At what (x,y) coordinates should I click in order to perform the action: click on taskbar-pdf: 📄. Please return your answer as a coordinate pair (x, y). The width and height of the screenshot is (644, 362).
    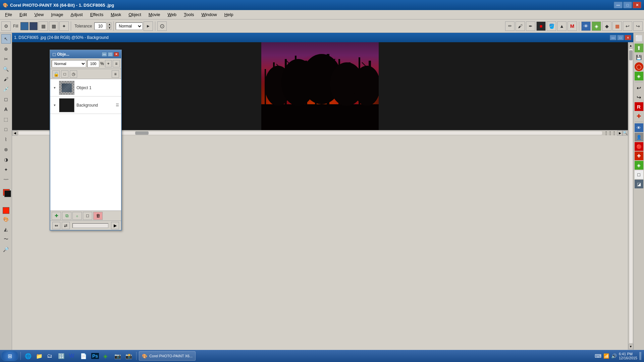
    Looking at the image, I should click on (84, 356).